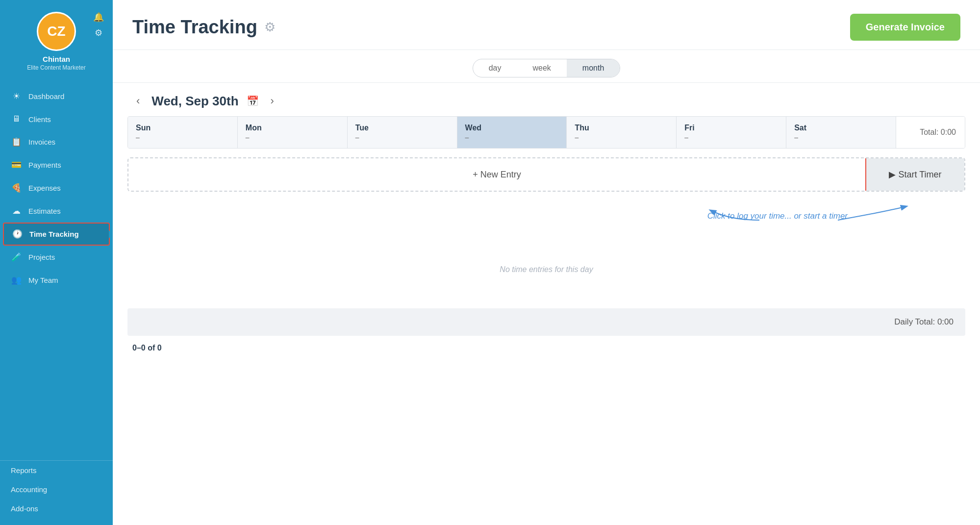 This screenshot has width=980, height=525. Describe the element at coordinates (16, 165) in the screenshot. I see `payments-icon: 💳` at that location.